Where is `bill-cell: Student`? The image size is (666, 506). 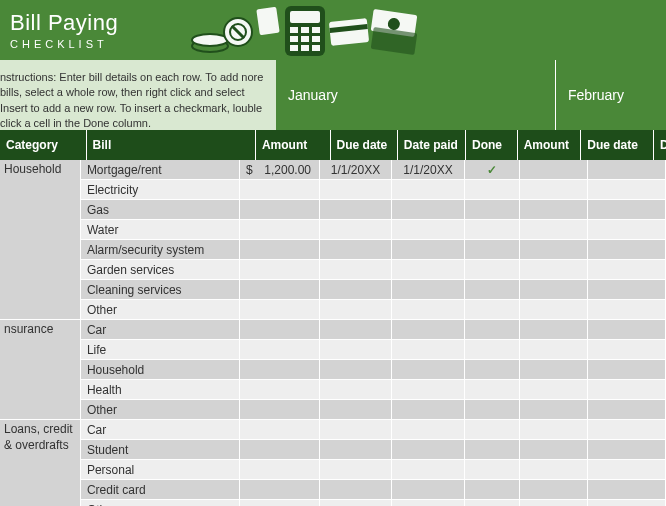 bill-cell: Student is located at coordinates (160, 450).